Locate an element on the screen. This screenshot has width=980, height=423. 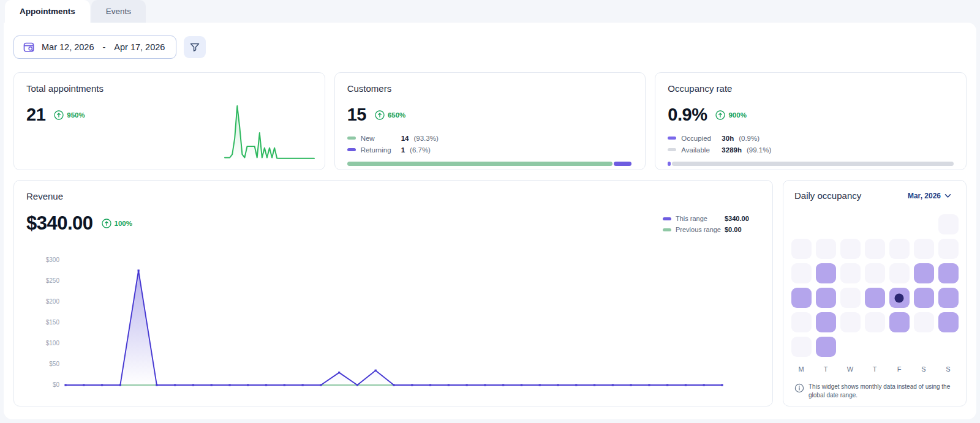
tab-events: Events is located at coordinates (119, 11).